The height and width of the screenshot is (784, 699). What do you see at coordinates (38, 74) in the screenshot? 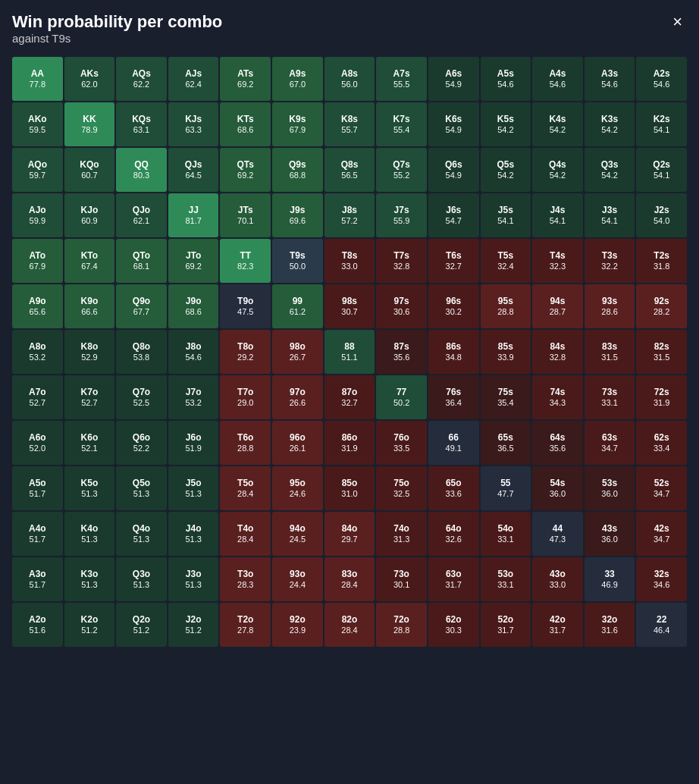
I see `cell-hand-label: AA` at bounding box center [38, 74].